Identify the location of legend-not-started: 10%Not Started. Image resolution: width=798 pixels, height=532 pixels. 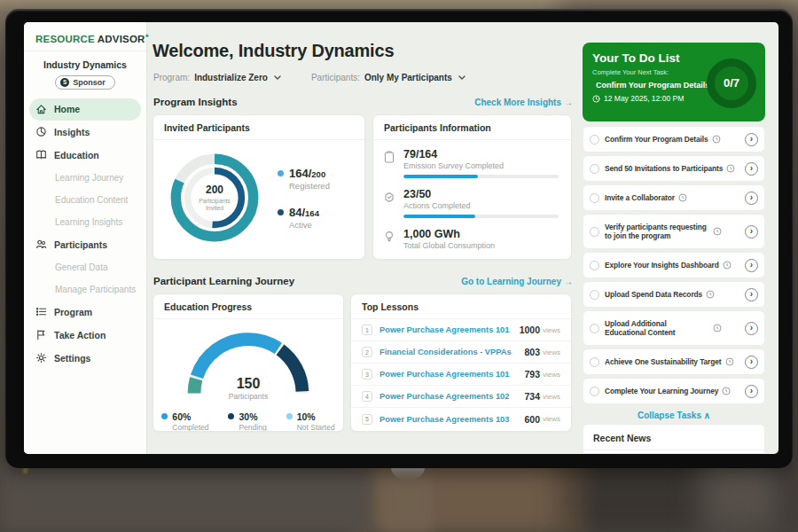
(310, 422).